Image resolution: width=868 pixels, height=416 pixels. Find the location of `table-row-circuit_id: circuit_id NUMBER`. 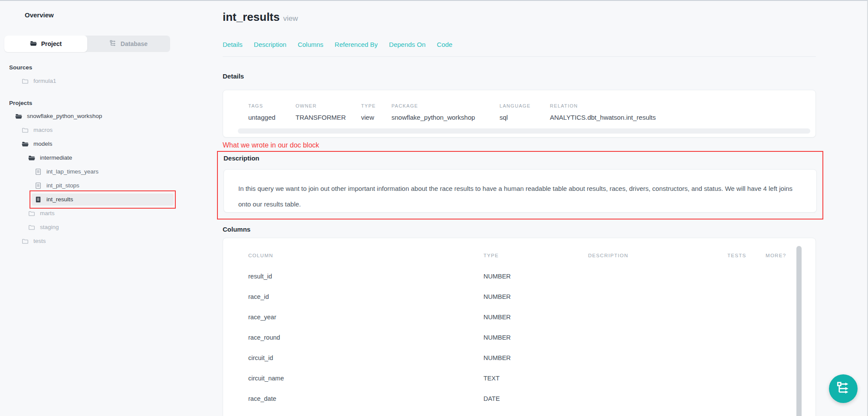

table-row-circuit_id: circuit_id NUMBER is located at coordinates (519, 357).